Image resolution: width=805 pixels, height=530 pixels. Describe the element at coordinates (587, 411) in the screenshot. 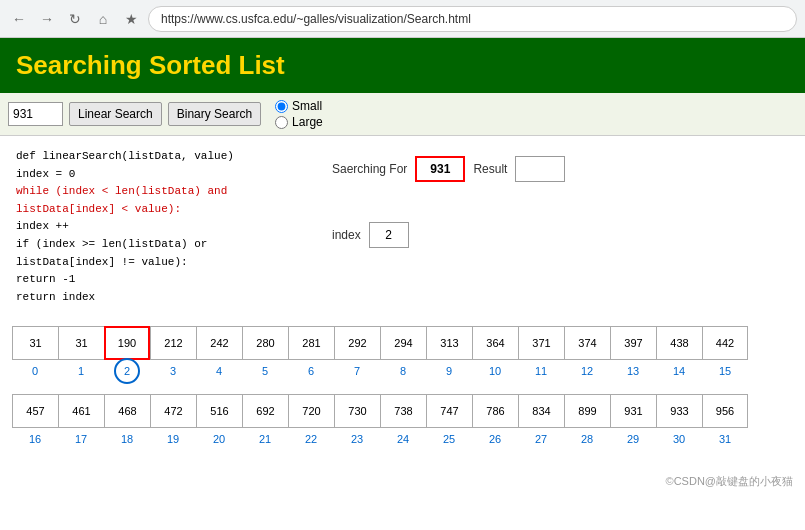

I see `array2-cell-12: 899` at that location.